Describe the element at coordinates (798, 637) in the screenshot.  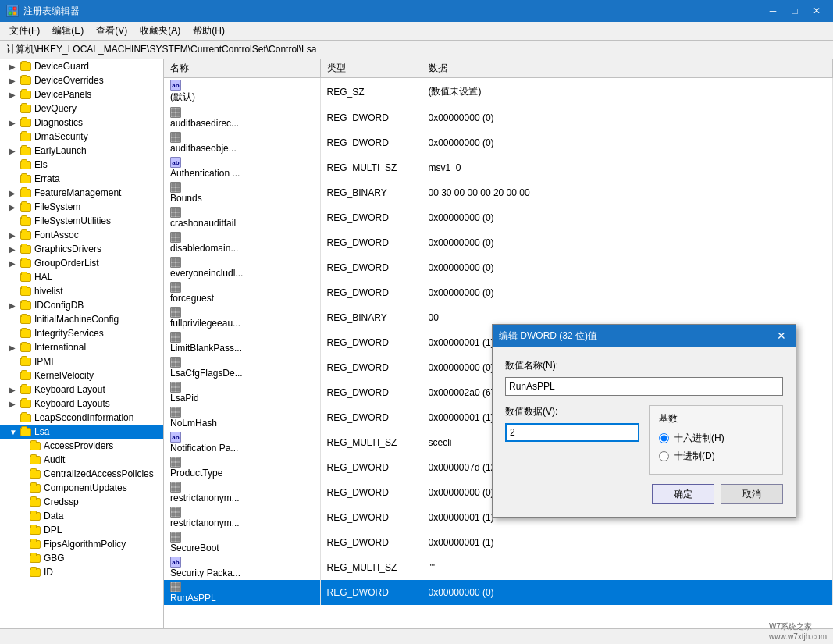
I see `watermark-line2: www.w7xtjh.com` at that location.